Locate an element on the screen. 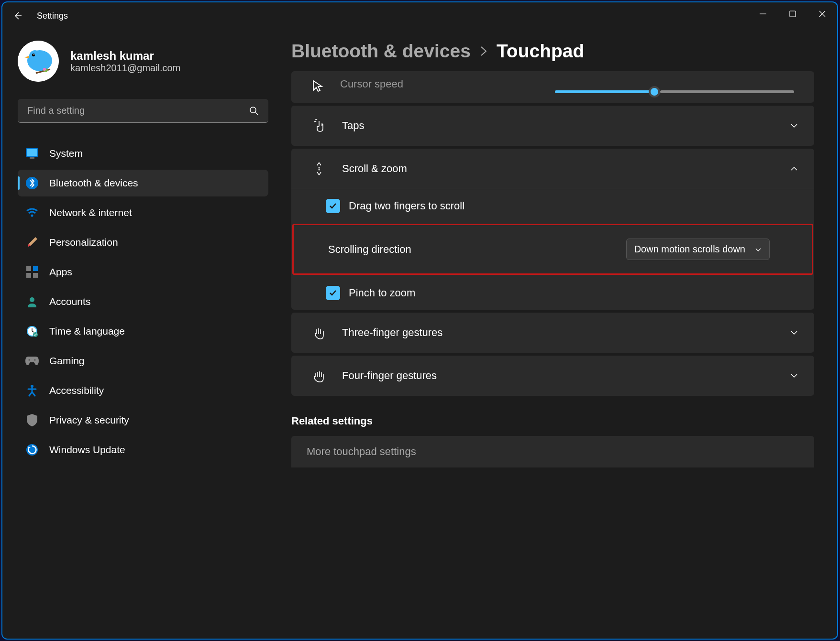  back-button is located at coordinates (18, 16).